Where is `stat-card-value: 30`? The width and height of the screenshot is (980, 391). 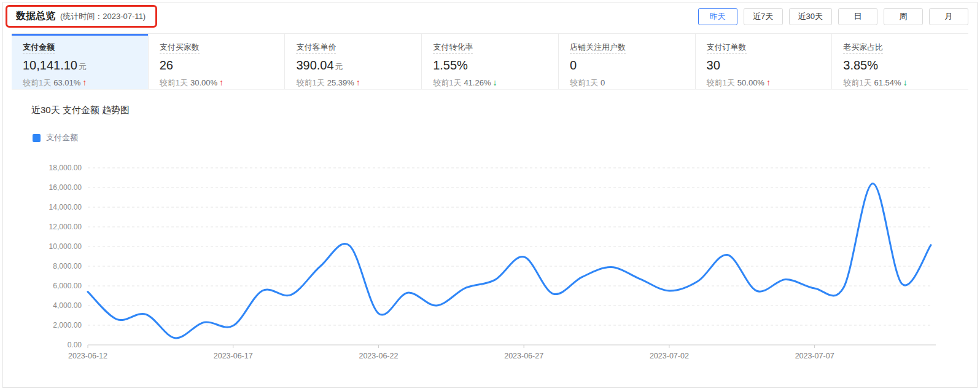
stat-card-value: 30 is located at coordinates (764, 65).